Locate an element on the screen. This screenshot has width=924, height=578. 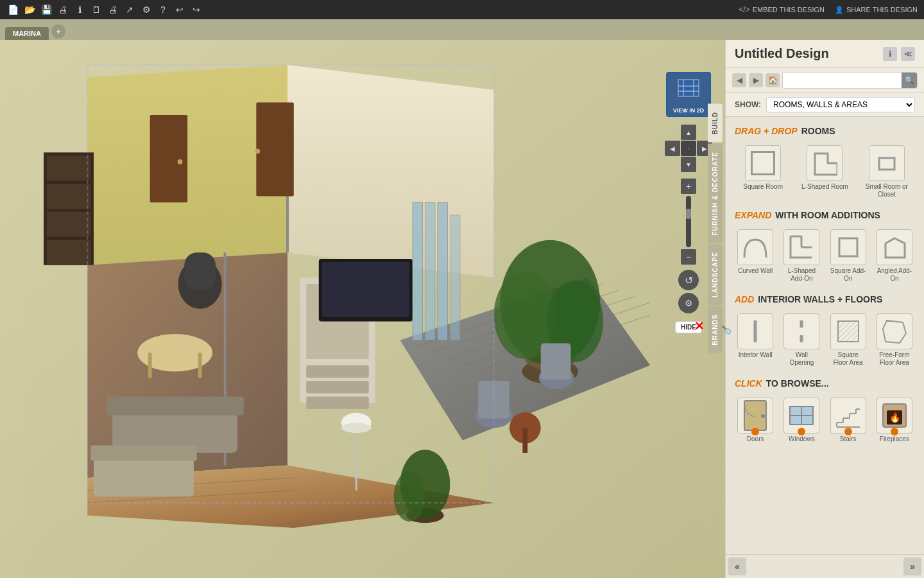
small-room-icon is located at coordinates (887, 163).